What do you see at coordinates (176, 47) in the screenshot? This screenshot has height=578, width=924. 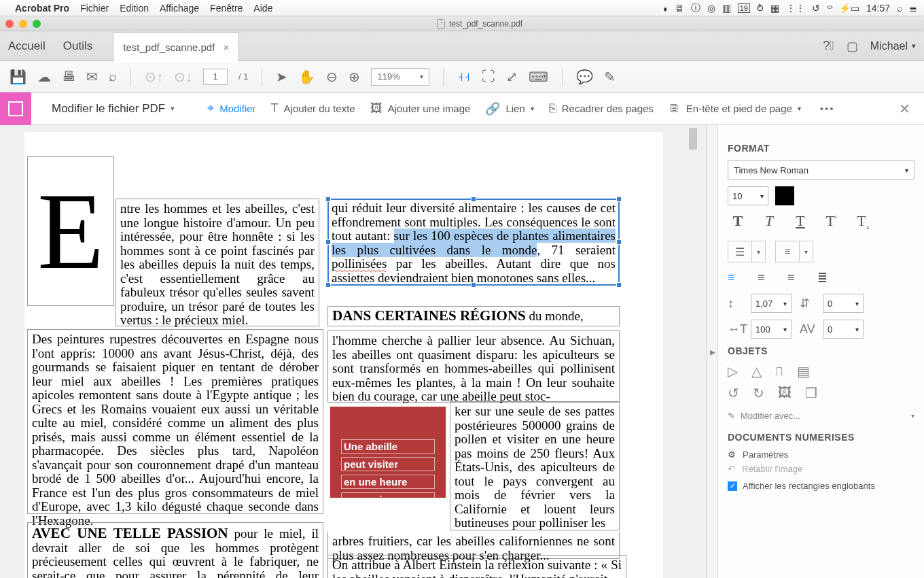 I see `document-tab: test_pdf_scanne.pdf ×` at bounding box center [176, 47].